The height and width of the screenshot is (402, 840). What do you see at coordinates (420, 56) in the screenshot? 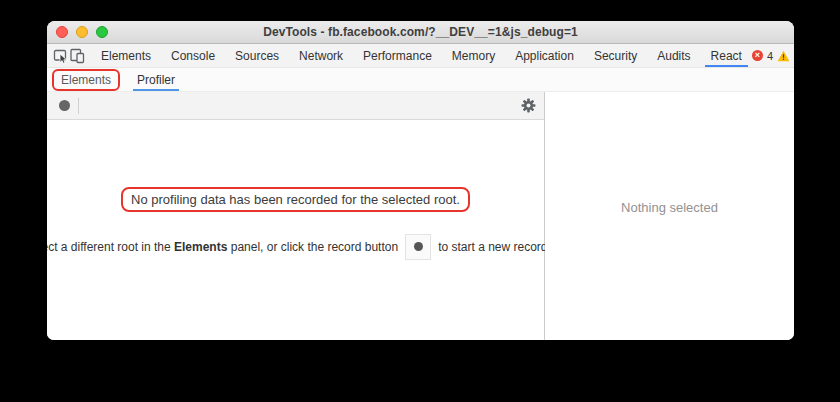
I see `devtools-tabbar: Elements Console Sources Network Perform…` at bounding box center [420, 56].